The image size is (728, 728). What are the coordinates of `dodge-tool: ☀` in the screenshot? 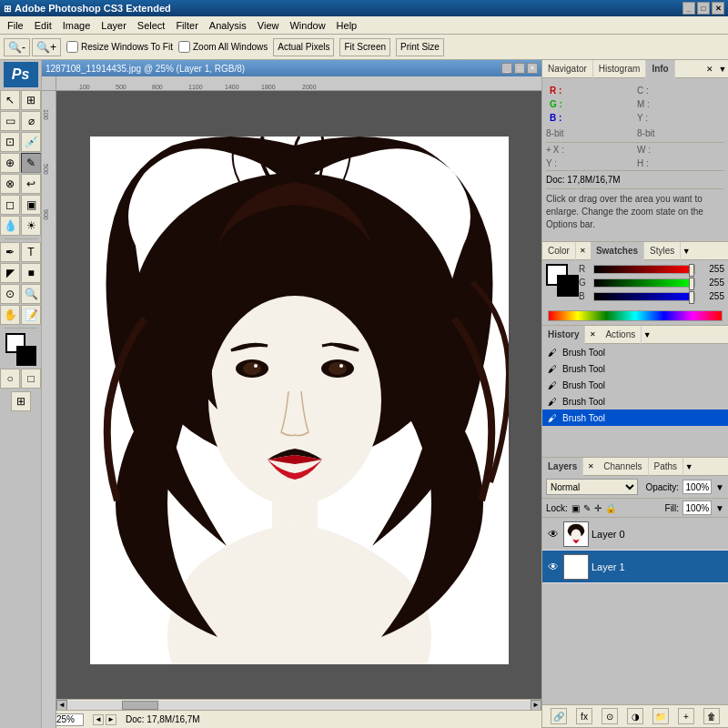 It's located at (31, 226).